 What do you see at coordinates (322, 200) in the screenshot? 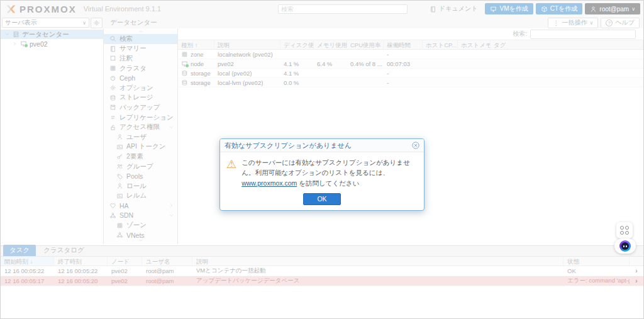
I see `dialog-footer: OK` at bounding box center [322, 200].